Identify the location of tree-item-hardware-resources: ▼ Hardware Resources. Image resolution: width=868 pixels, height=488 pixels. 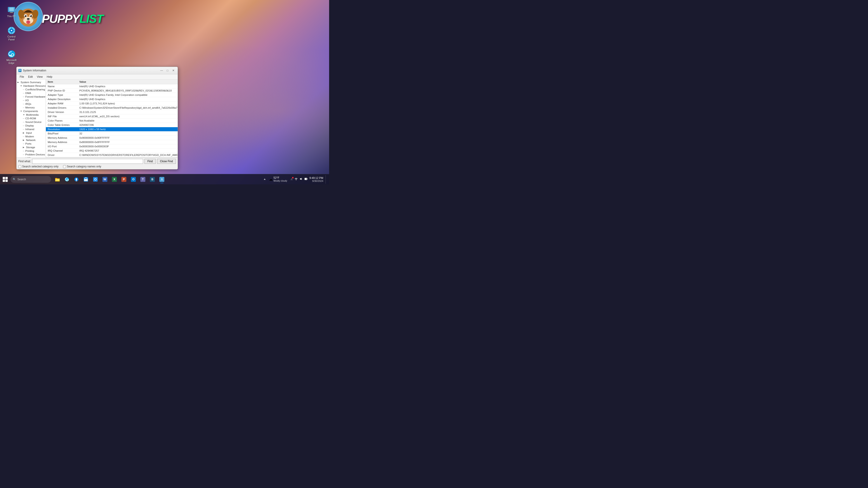
(32, 86).